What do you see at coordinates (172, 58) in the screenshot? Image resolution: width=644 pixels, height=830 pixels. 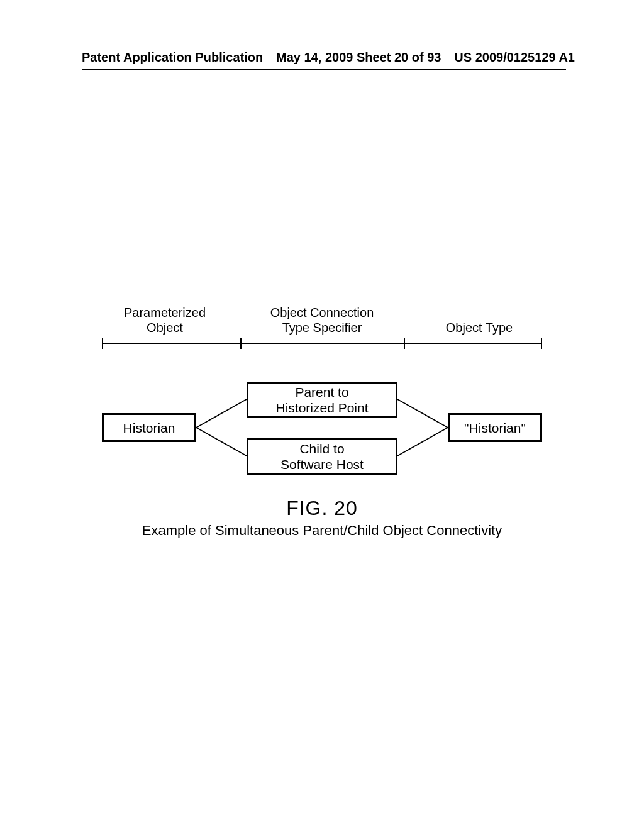 I see `header-left: Patent Application Publication` at bounding box center [172, 58].